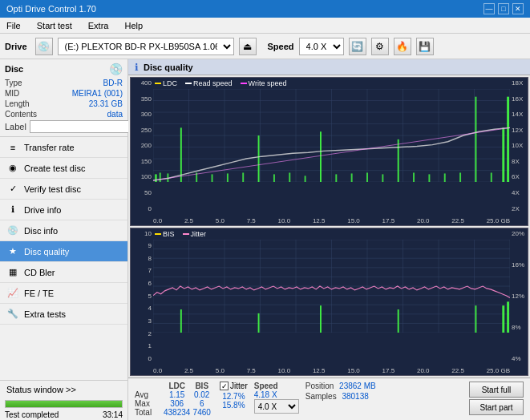 Image resolution: width=530 pixels, height=420 pixels. I want to click on max-row-label: Max, so click(149, 404).